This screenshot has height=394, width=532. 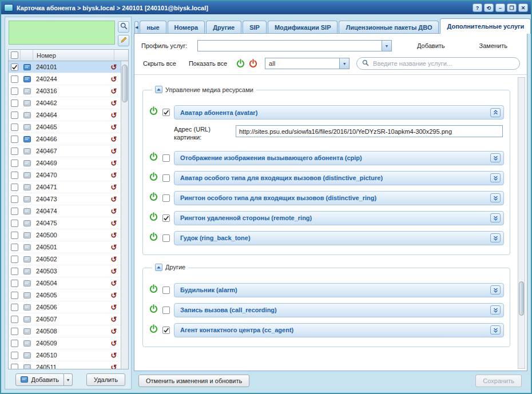 What do you see at coordinates (339, 290) in the screenshot?
I see `service-bar: Будильник (alarm)` at bounding box center [339, 290].